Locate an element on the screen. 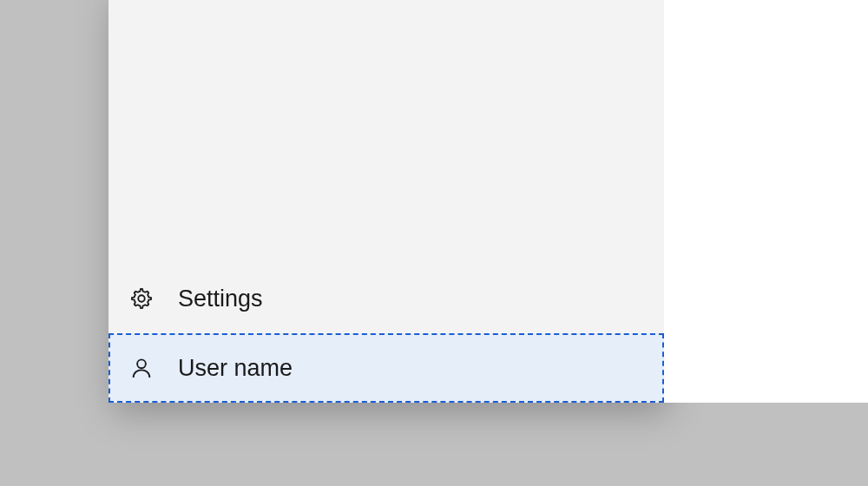  menu-item-label: Settings is located at coordinates (220, 299).